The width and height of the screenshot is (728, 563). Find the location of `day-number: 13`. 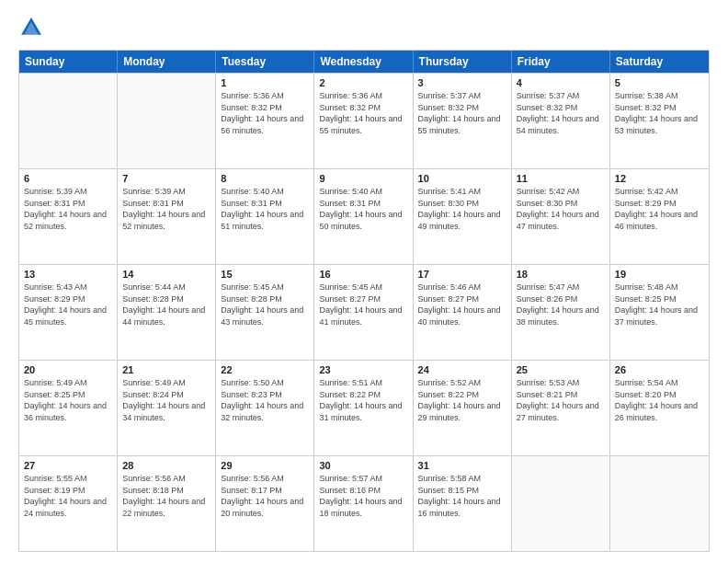

day-number: 13 is located at coordinates (68, 274).